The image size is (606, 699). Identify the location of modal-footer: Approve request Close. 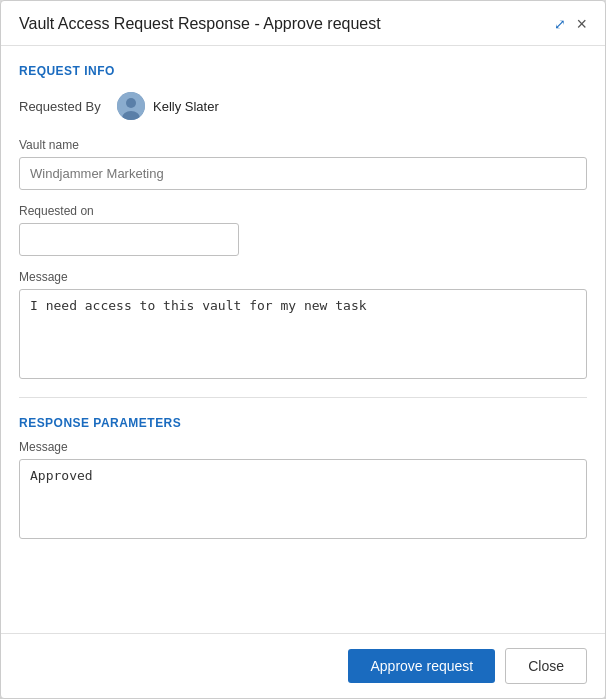
(303, 666).